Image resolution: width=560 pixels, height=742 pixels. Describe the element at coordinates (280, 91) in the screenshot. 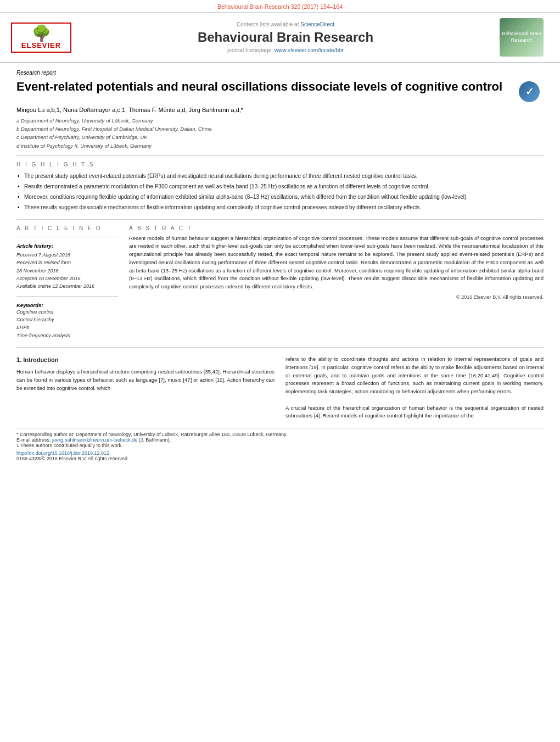

I see `paper-title-row: Event-related potentials and neural osci…` at that location.